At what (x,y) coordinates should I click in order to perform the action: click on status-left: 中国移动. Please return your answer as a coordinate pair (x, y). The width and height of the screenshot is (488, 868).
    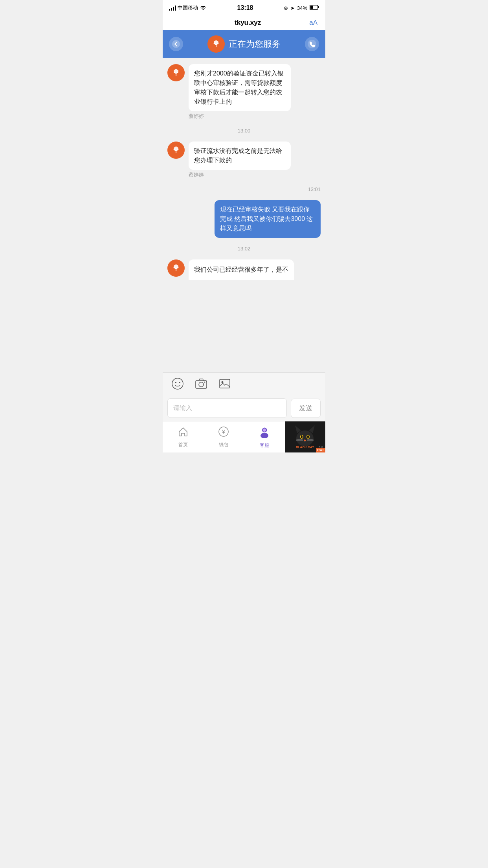
    Looking at the image, I should click on (188, 8).